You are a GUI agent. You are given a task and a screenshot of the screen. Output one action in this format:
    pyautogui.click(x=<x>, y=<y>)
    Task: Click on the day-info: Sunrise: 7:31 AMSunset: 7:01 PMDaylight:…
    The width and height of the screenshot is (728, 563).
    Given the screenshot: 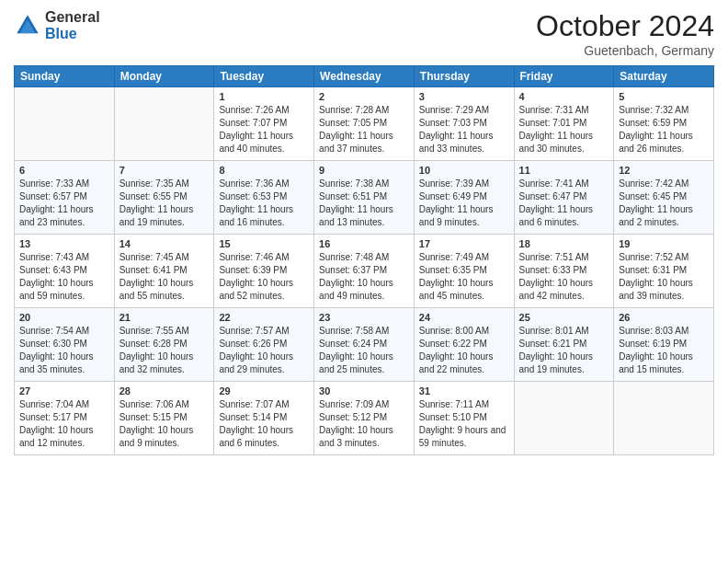 What is the action you would take?
    pyautogui.click(x=564, y=130)
    